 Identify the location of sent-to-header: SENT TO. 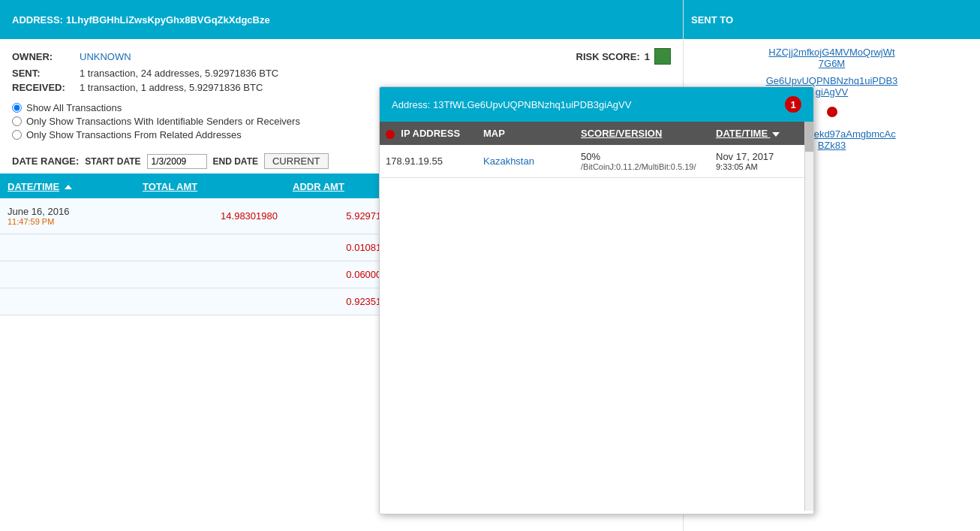
(831, 20).